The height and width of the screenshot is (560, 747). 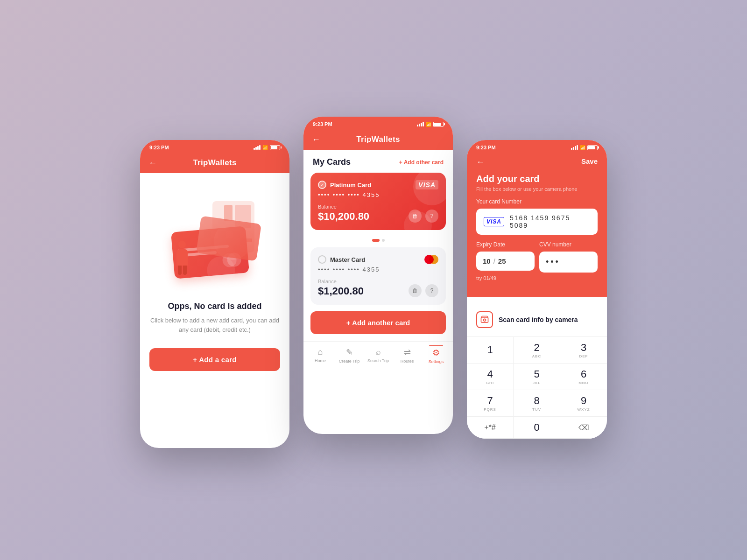 What do you see at coordinates (349, 361) in the screenshot?
I see `nav-create-label: Create Trip` at bounding box center [349, 361].